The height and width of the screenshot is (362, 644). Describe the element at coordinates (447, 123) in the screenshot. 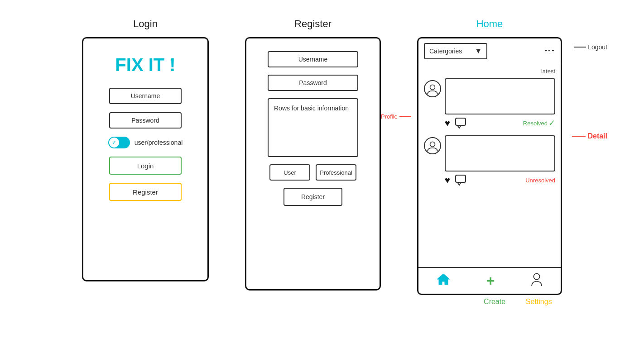

I see `like-button-1: ♥` at that location.